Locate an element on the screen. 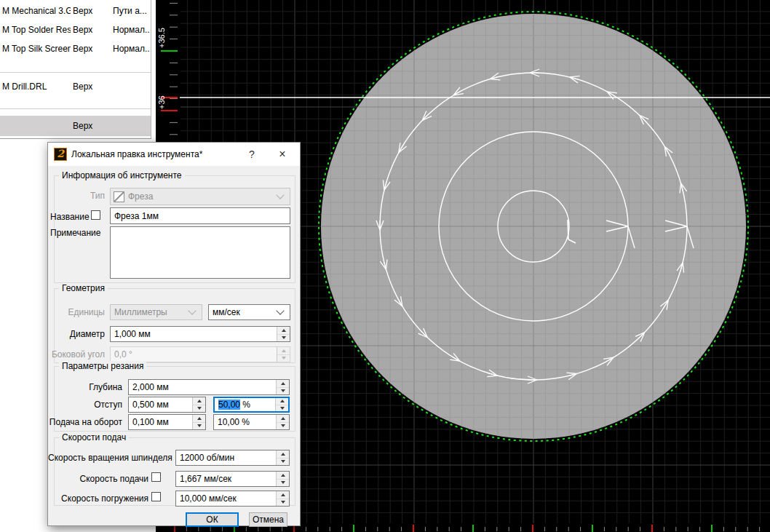 This screenshot has width=770, height=532. diameter-spinner: 1,000 мм is located at coordinates (200, 334).